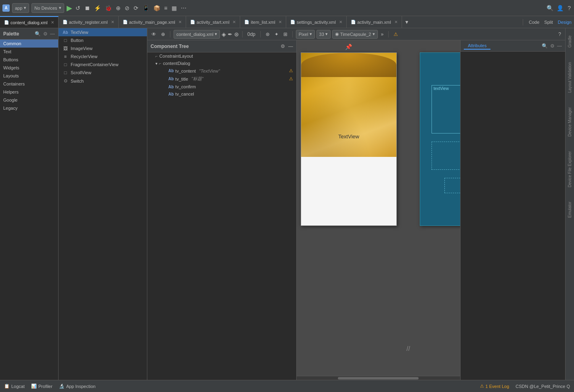  I want to click on vtab-emulator: Emulator, so click(570, 210).